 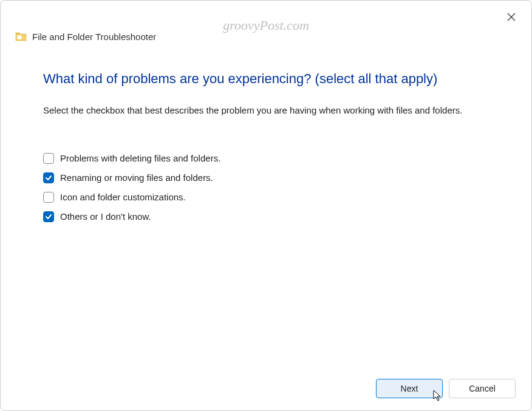 I want to click on checkbox-icons, so click(x=49, y=197).